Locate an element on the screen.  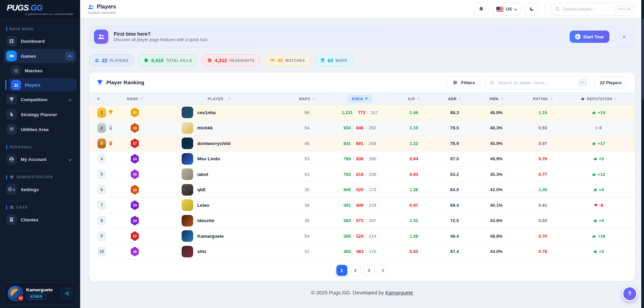
deaths-value: 483 is located at coordinates (360, 251).